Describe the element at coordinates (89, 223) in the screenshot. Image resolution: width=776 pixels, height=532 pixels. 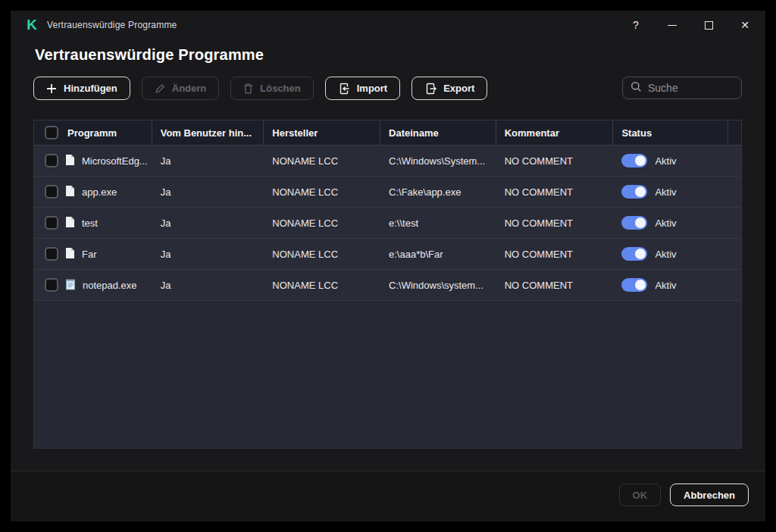
I see `program-name: test` at that location.